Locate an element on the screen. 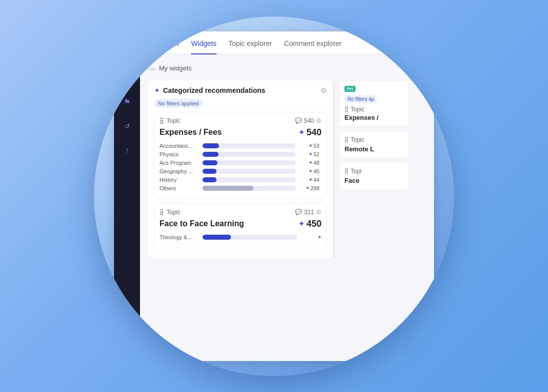 Image resolution: width=548 pixels, height=392 pixels. topic-header-face: ⣿ Topic 💬 311 ⚙ is located at coordinates (240, 212).